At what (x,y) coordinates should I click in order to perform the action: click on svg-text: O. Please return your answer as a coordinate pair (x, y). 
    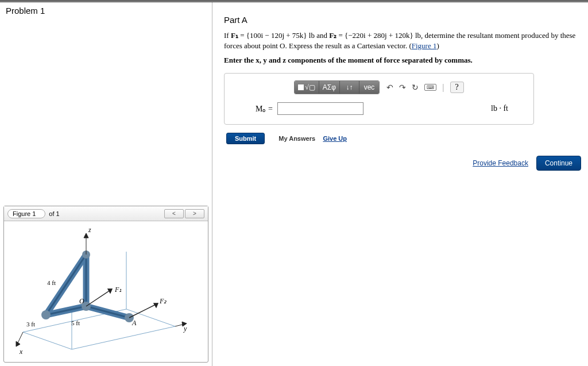
    Looking at the image, I should click on (82, 301).